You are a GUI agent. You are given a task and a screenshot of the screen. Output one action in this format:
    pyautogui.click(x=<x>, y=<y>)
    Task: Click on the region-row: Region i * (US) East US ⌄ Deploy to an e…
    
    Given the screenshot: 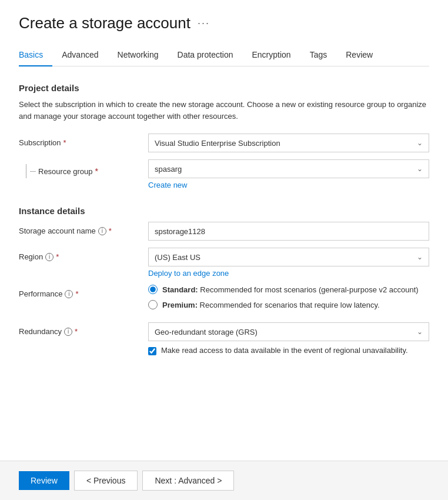 What is the action you would take?
    pyautogui.click(x=224, y=262)
    